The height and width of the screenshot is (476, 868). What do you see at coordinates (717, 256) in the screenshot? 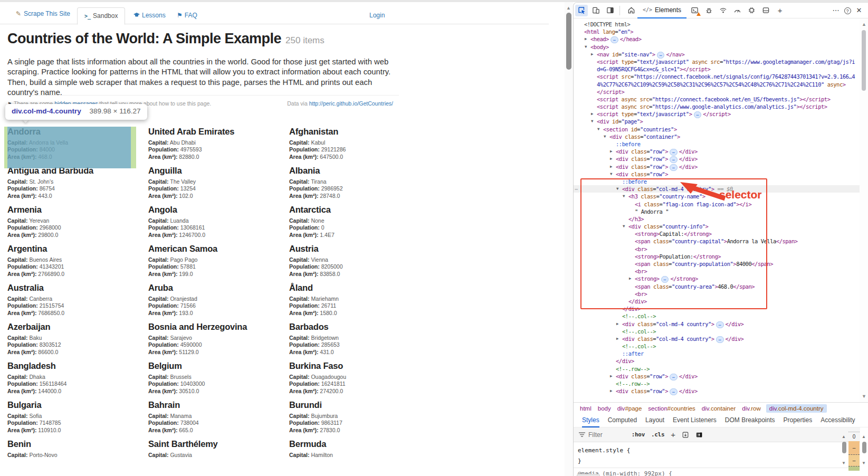
I see `dom-tree-line: <strong>Population:</strong>` at bounding box center [717, 256].